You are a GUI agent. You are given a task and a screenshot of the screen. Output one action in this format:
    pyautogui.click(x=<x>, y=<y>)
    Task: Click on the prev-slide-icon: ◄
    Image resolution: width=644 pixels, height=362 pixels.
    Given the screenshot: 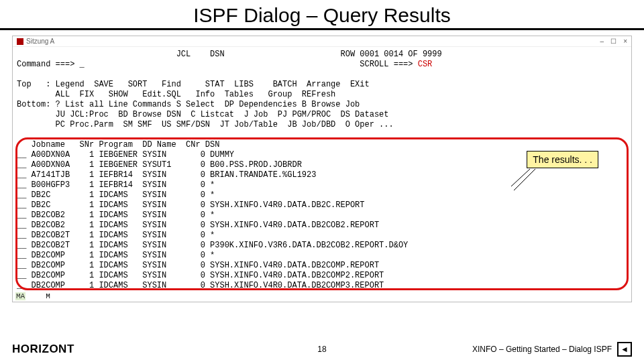 What is the action you would take?
    pyautogui.click(x=625, y=349)
    